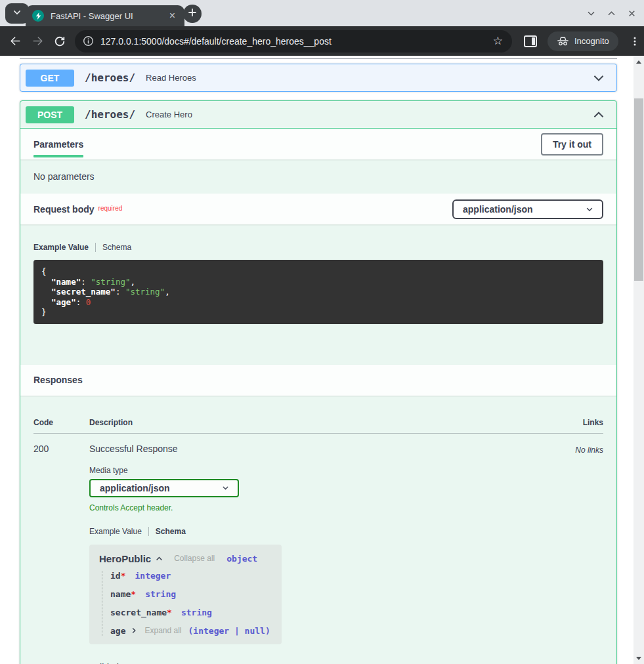 This screenshot has height=664, width=644. Describe the element at coordinates (639, 190) in the screenshot. I see `scrollbar-thumb` at that location.